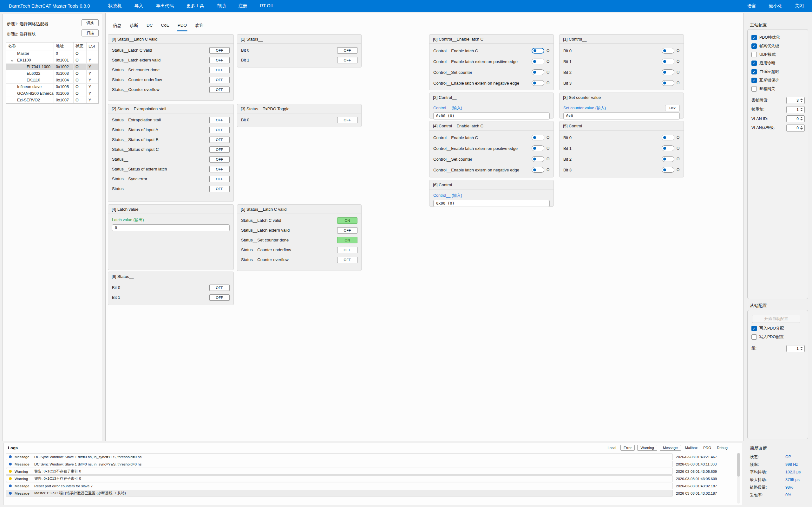  Describe the element at coordinates (52, 93) in the screenshot. I see `device-row: GCAN-8200 Etherca...0x1006OY` at that location.